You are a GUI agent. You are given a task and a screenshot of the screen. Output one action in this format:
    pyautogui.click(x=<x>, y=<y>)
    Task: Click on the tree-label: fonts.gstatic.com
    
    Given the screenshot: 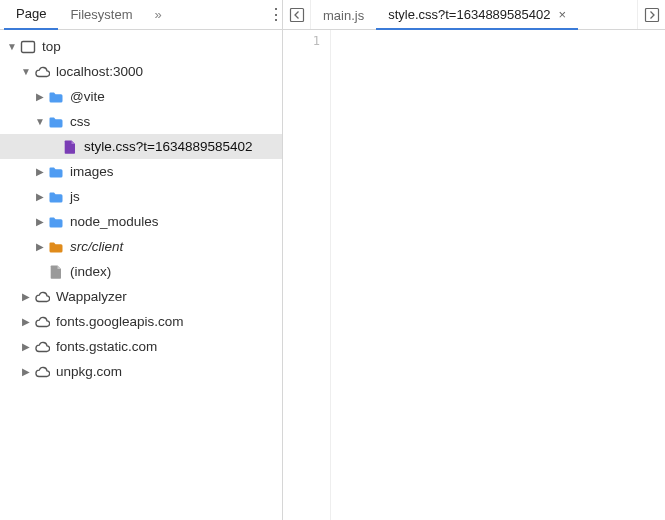 What is the action you would take?
    pyautogui.click(x=106, y=346)
    